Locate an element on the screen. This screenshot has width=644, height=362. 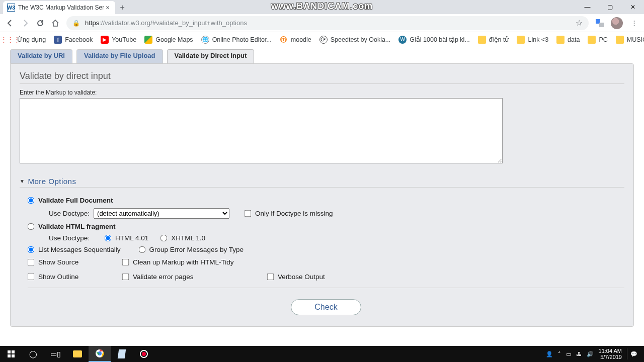
window-controls: — ▢ ✕ is located at coordinates (610, 7).